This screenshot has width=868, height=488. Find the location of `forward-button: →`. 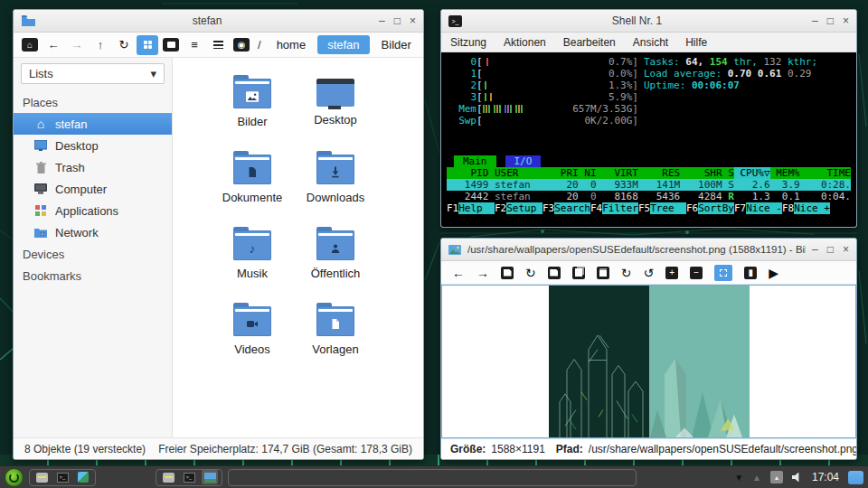

forward-button: → is located at coordinates (77, 45).